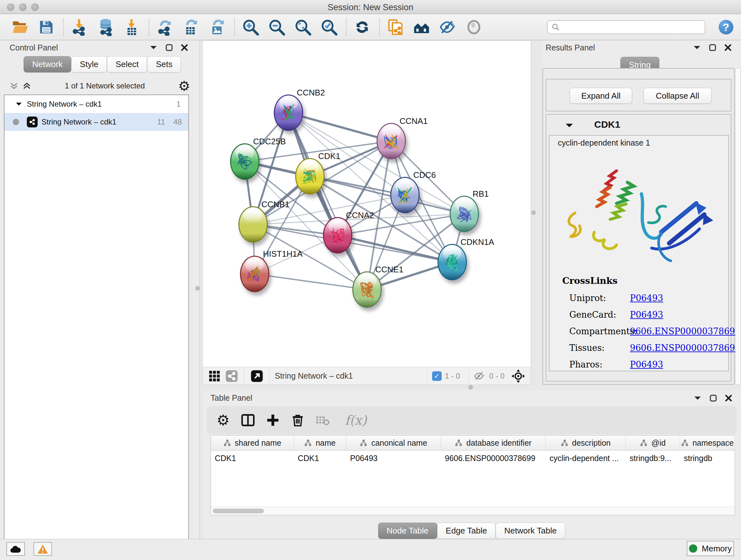  Describe the element at coordinates (395, 249) in the screenshot. I see `edge-CCNA2-CDKN1A` at that location.